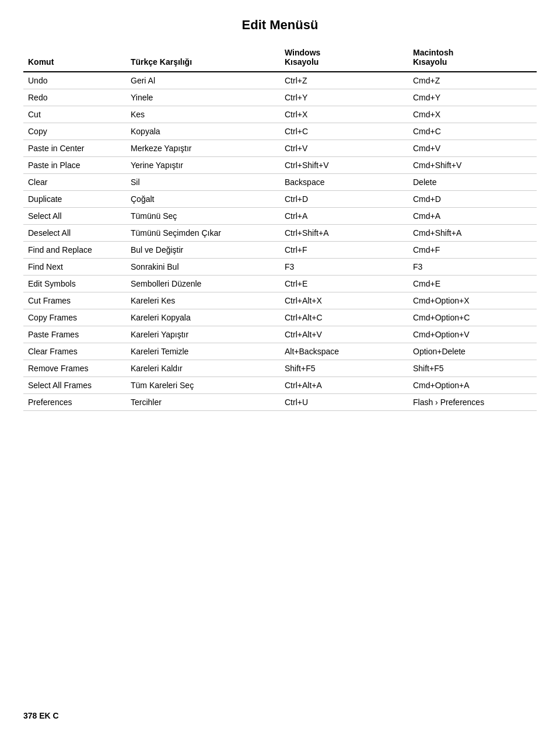 The width and height of the screenshot is (560, 732). I want to click on cell-turkish: Kareleri Kaldır, so click(203, 369).